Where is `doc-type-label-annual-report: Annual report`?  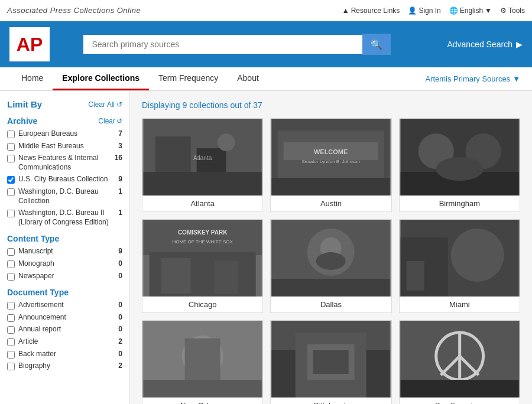 doc-type-label-annual-report: Annual report is located at coordinates (64, 330).